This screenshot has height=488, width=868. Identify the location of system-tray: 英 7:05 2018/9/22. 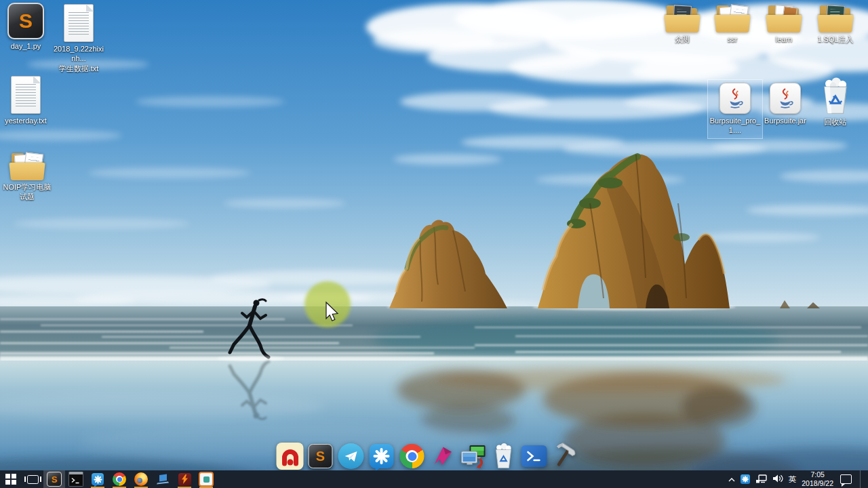
(796, 479).